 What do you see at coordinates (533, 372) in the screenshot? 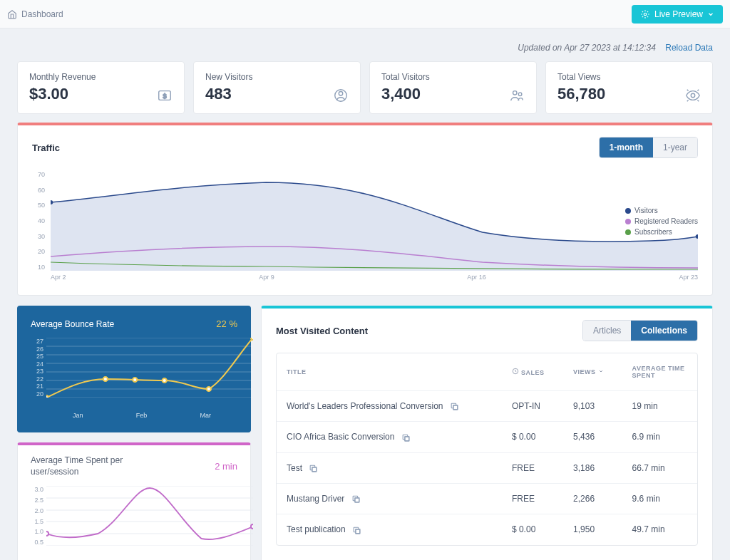
I see `col-sales: SALES` at bounding box center [533, 372].